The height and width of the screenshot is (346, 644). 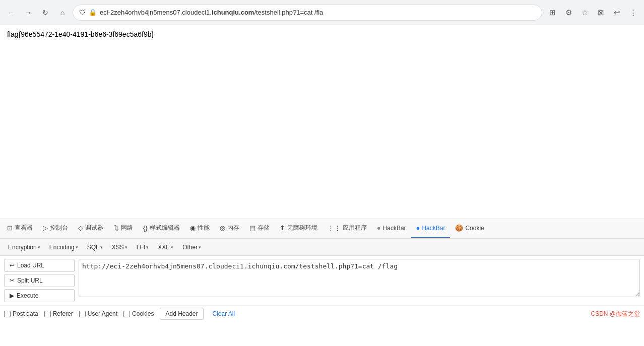 I want to click on xss-dropdown-arrow: ▾, so click(x=126, y=247).